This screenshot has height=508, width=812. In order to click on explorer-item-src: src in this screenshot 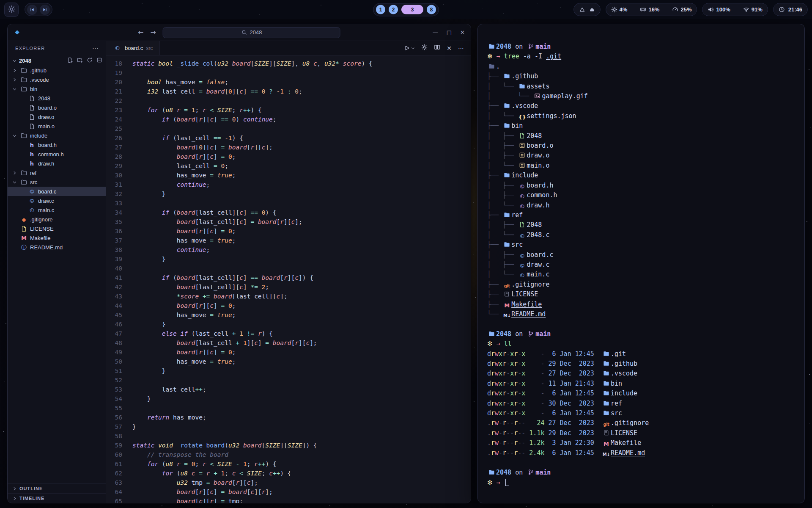, I will do `click(57, 182)`.